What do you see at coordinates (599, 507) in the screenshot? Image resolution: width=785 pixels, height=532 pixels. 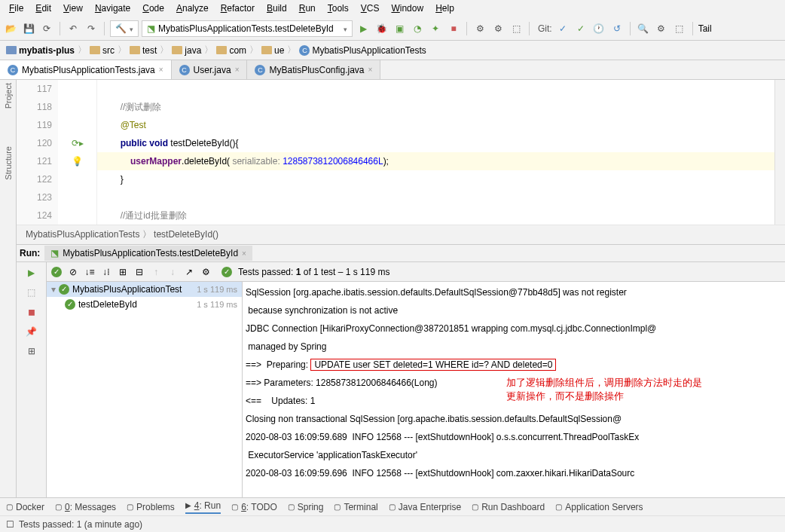 I see `statusbar-item: ▢Application Servers` at bounding box center [599, 507].